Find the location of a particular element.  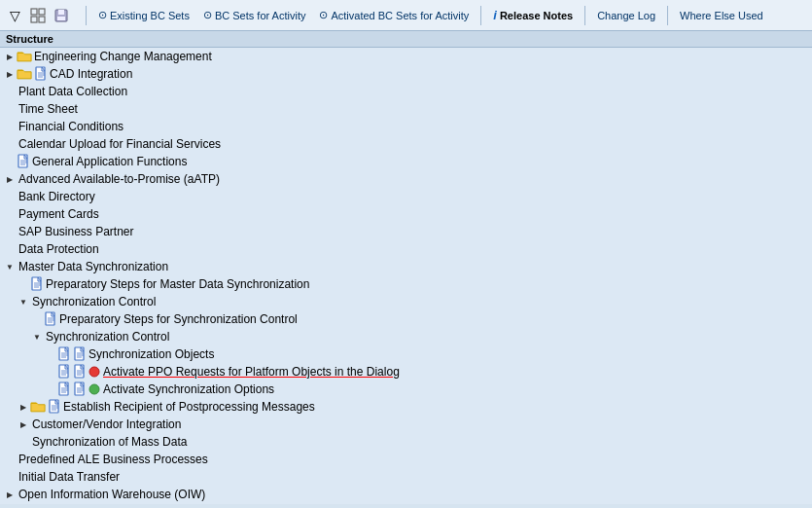

item-label: Synchronization of Mass Data is located at coordinates (109, 442).